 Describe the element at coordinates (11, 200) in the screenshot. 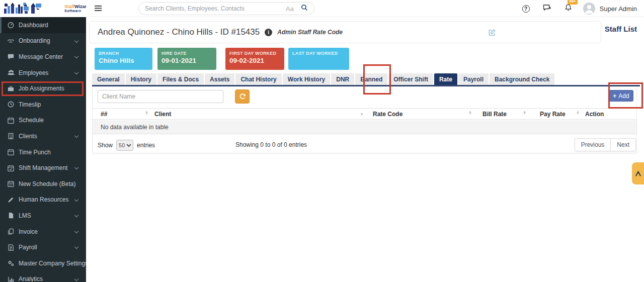

I see `pen-icon` at that location.